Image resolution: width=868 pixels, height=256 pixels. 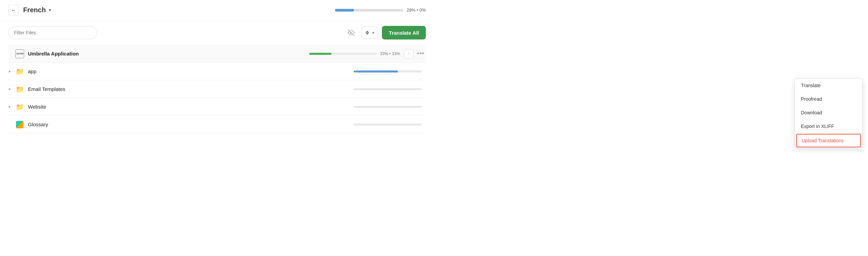 I want to click on upload-icon: ↑, so click(x=409, y=54).